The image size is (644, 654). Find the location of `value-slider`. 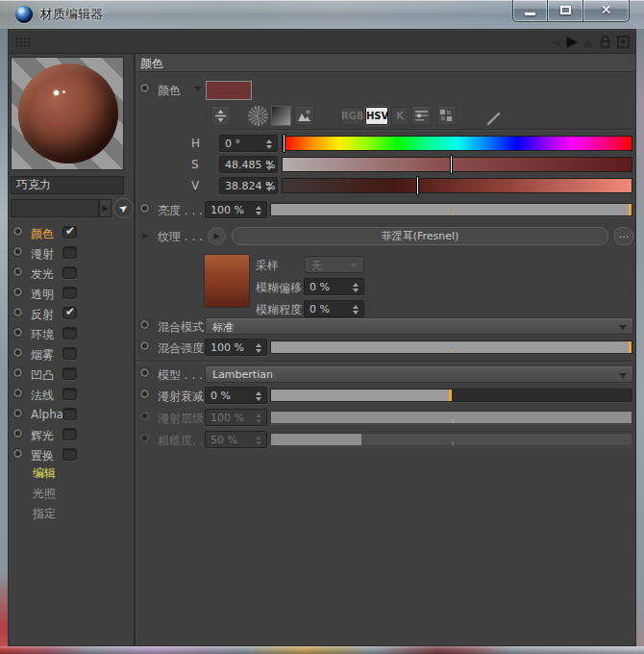

value-slider is located at coordinates (458, 186).